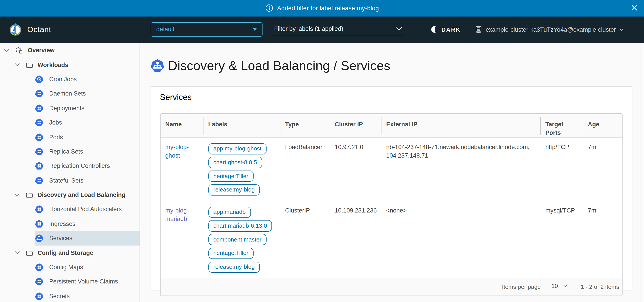 This screenshot has width=644, height=302. What do you see at coordinates (322, 29) in the screenshot?
I see `app-header: Octant default Filter by labels (1 appli…` at bounding box center [322, 29].